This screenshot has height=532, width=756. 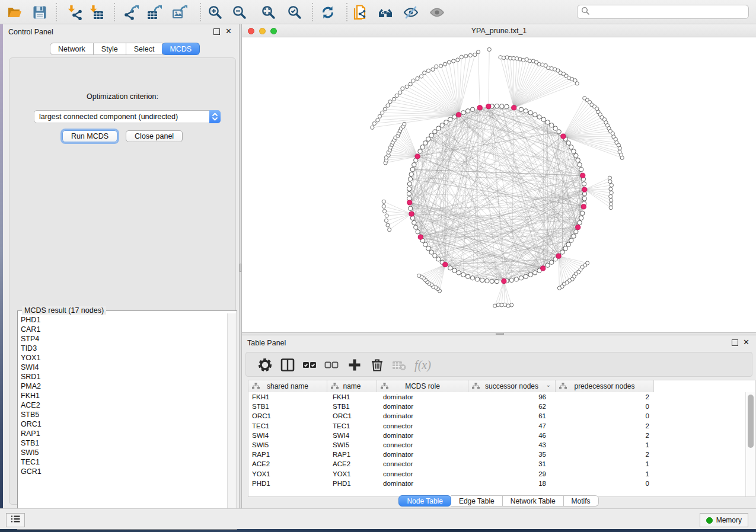 I want to click on show-eye-icon, so click(x=437, y=12).